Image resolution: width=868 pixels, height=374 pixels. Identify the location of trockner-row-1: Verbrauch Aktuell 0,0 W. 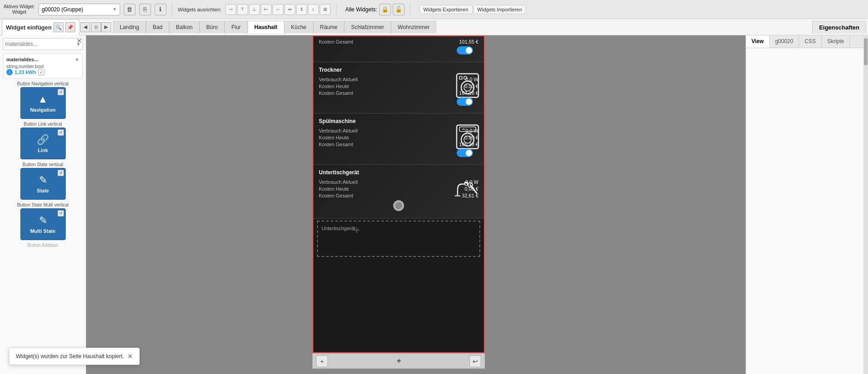
(399, 79).